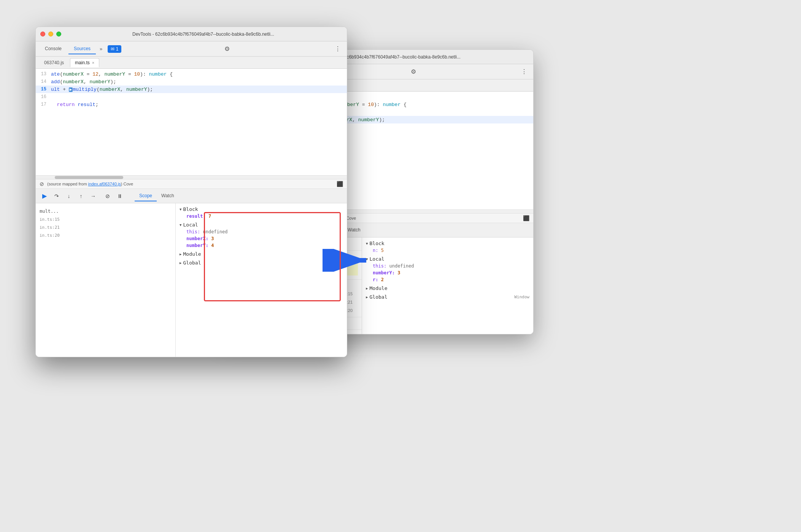  What do you see at coordinates (191, 74) in the screenshot?
I see `front-code-line-13: 13 ate(numberX = 12, numberY = 10): numb…` at bounding box center [191, 74].